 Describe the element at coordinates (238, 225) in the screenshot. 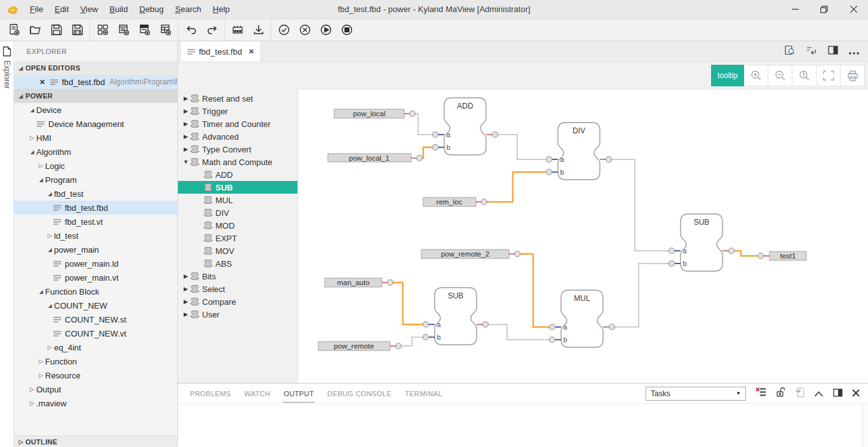

I see `library-item: MOD` at that location.